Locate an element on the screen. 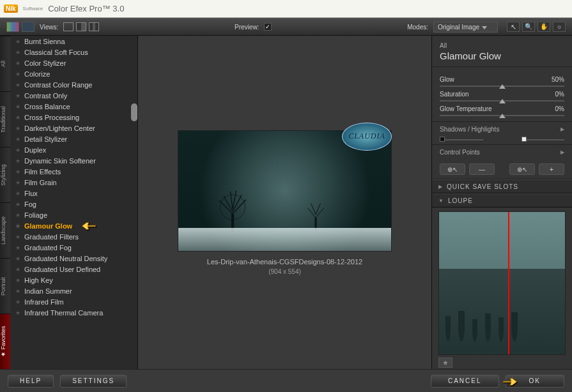 The image size is (572, 392). filter-label: Graduated Filters is located at coordinates (51, 237).